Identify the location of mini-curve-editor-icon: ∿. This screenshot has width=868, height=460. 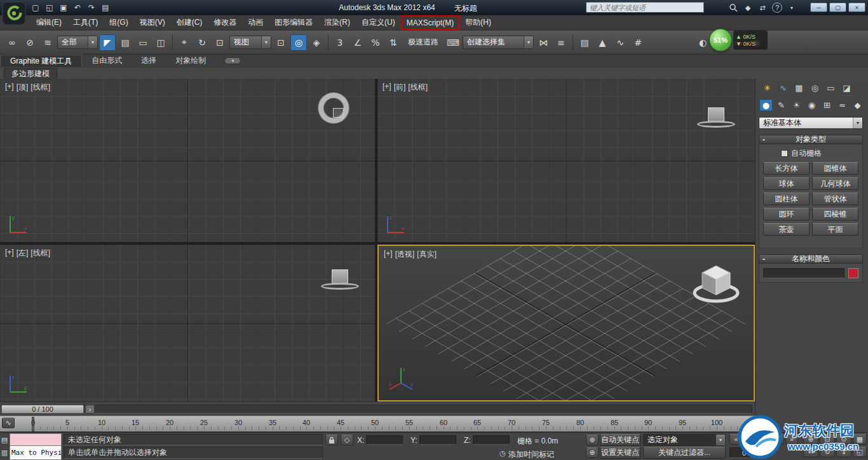
(8, 423).